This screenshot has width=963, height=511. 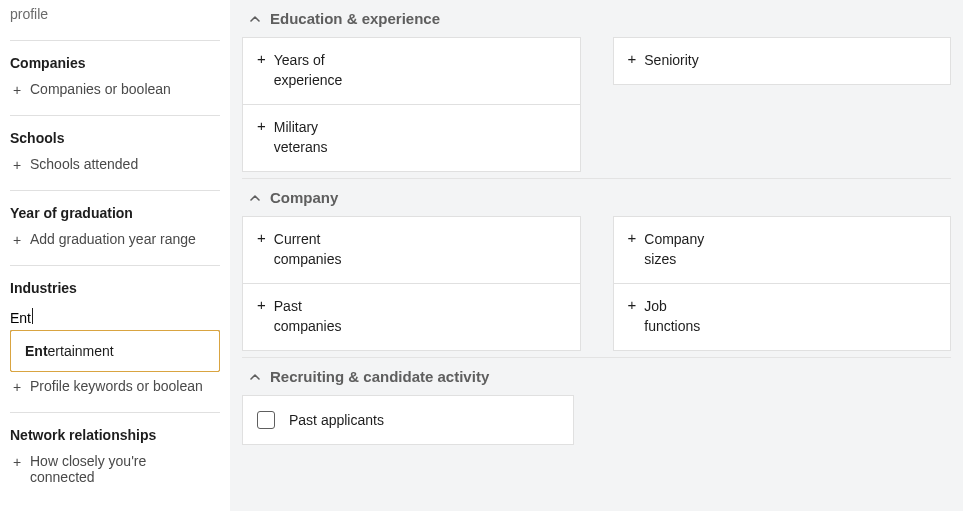 What do you see at coordinates (782, 250) in the screenshot?
I see `card-company-sizes: + Company sizes` at bounding box center [782, 250].